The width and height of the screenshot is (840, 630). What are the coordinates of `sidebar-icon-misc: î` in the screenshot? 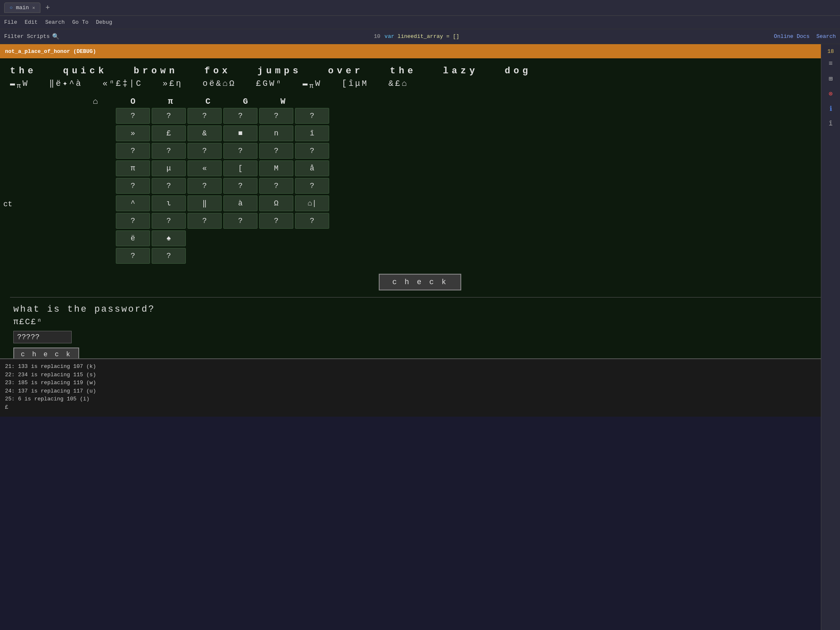 It's located at (831, 124).